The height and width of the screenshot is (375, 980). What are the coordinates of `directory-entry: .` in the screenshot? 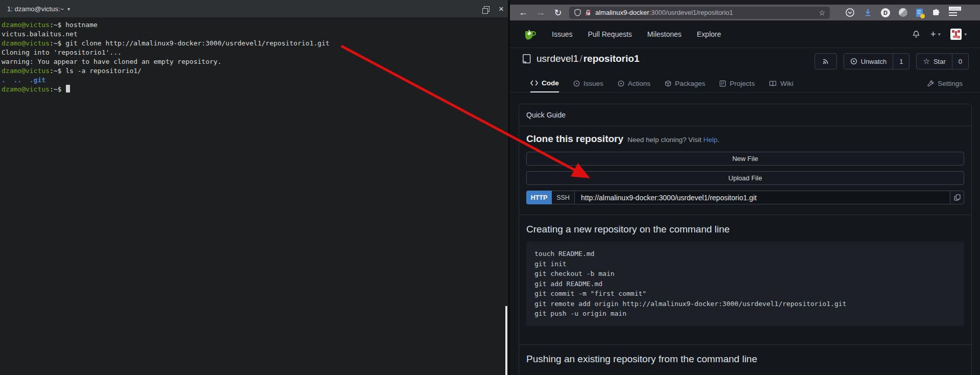 It's located at (4, 80).